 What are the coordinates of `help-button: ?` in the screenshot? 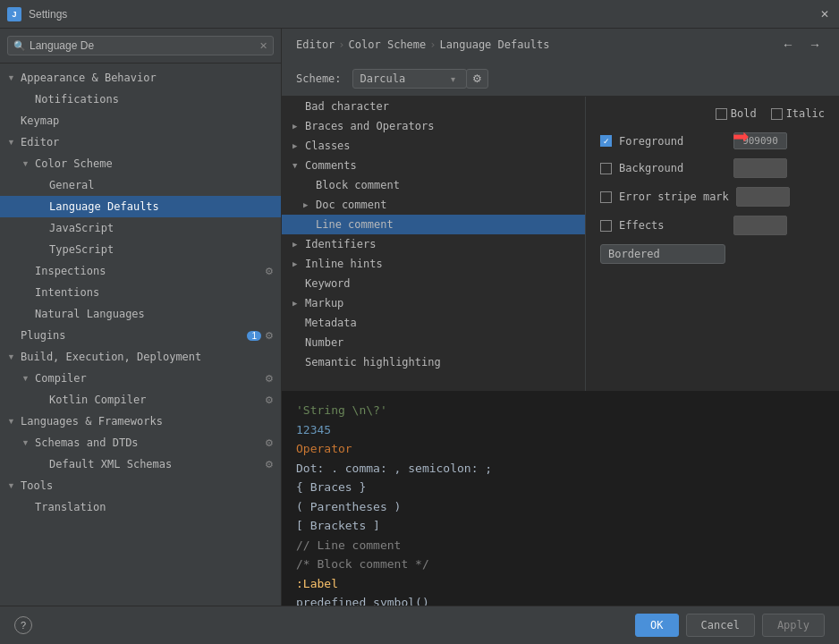 It's located at (23, 625).